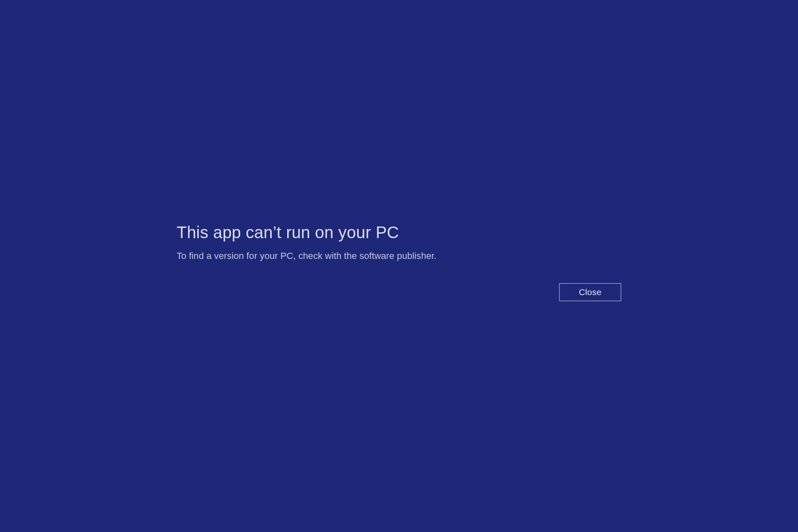  I want to click on dialog-button-row: Close, so click(399, 292).